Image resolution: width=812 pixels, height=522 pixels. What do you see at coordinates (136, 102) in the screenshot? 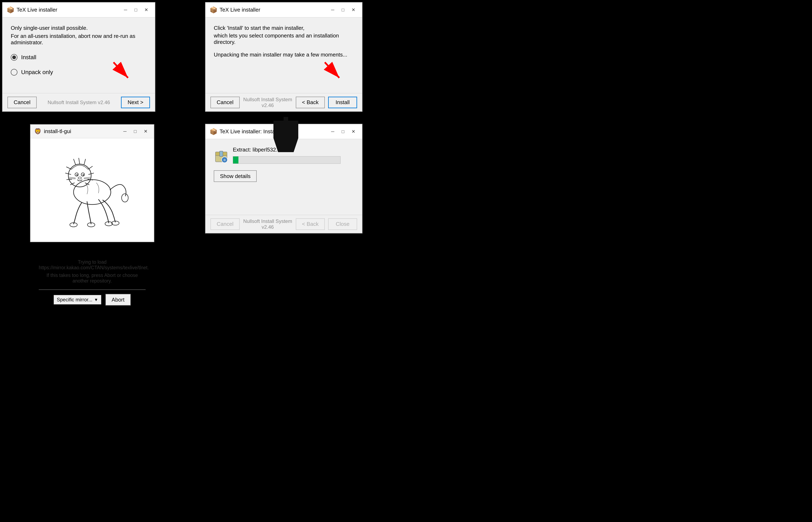
I see `next-button-1: Next >` at bounding box center [136, 102].